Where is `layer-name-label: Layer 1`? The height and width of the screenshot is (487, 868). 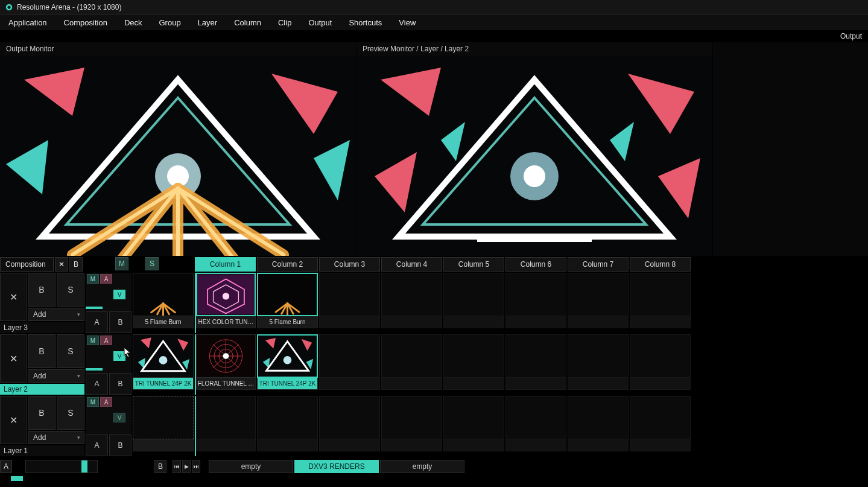
layer-name-label: Layer 1 is located at coordinates (42, 451).